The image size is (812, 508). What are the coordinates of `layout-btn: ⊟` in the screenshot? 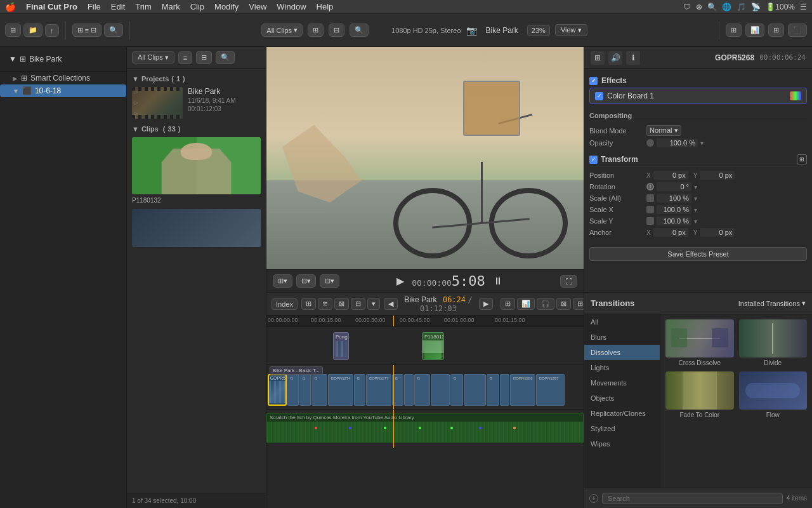 It's located at (336, 30).